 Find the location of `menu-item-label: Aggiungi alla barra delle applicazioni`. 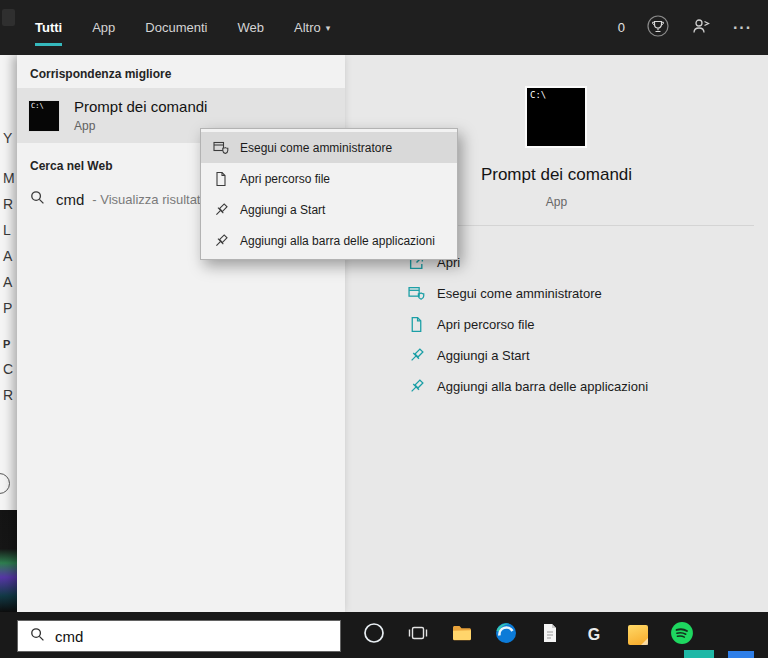

menu-item-label: Aggiungi alla barra delle applicazioni is located at coordinates (338, 241).